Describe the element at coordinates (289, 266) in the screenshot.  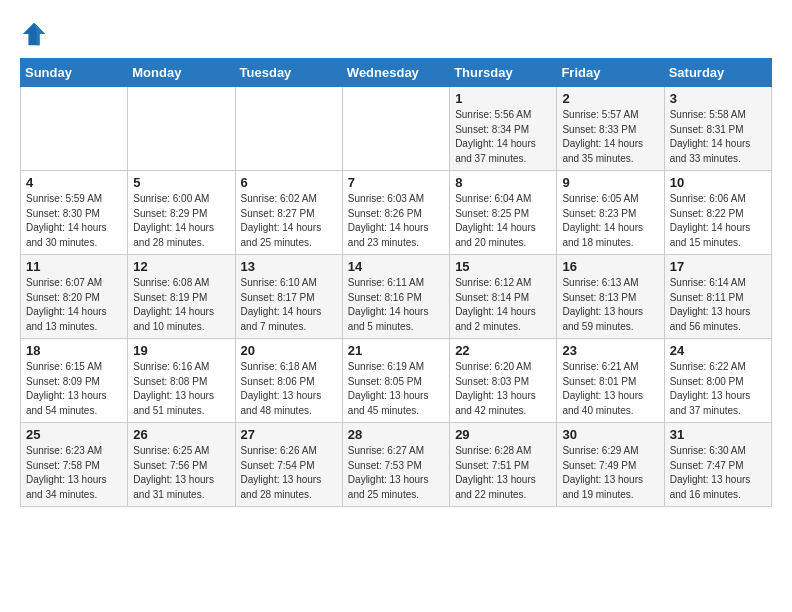
I see `day-number: 13` at that location.